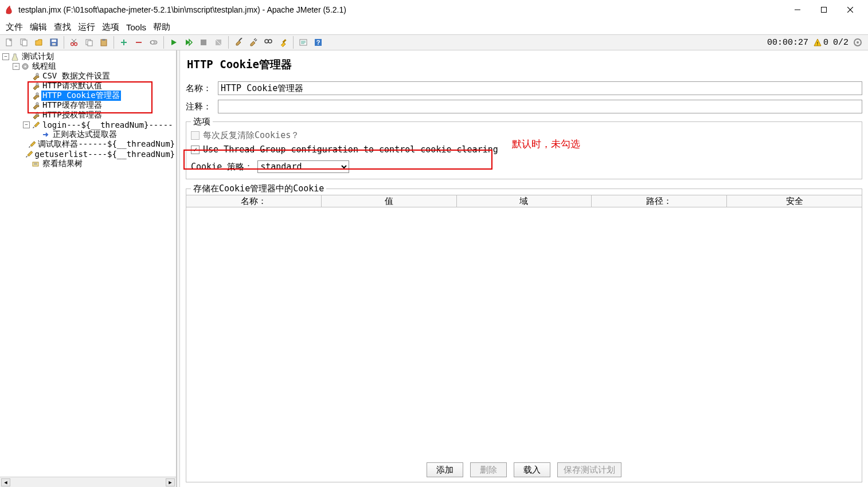 The width and height of the screenshot is (868, 487). What do you see at coordinates (111, 28) in the screenshot?
I see `menu-options: 选项` at bounding box center [111, 28].